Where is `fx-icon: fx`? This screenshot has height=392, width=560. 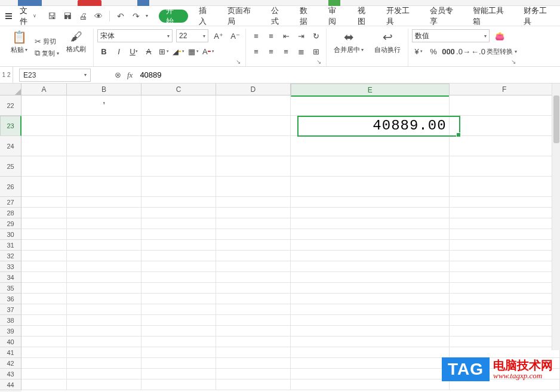
fx-icon: fx is located at coordinates (130, 75).